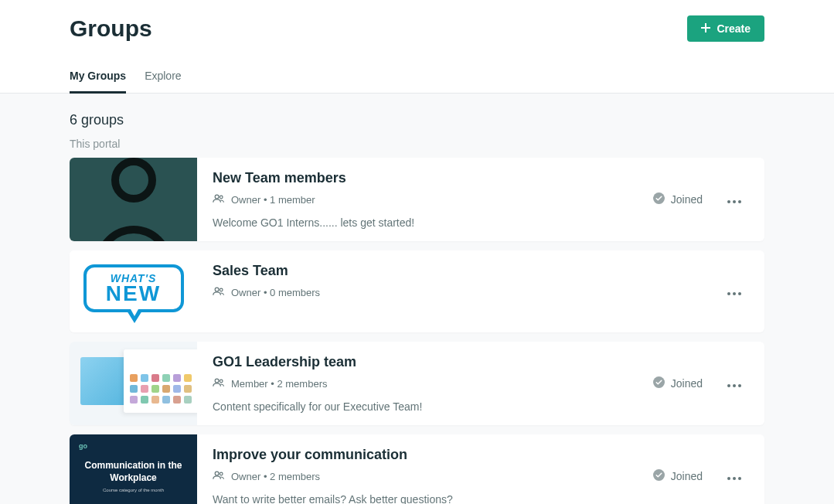 This screenshot has width=834, height=504. Describe the element at coordinates (274, 199) in the screenshot. I see `group-meta-text: Owner • 1 member` at that location.